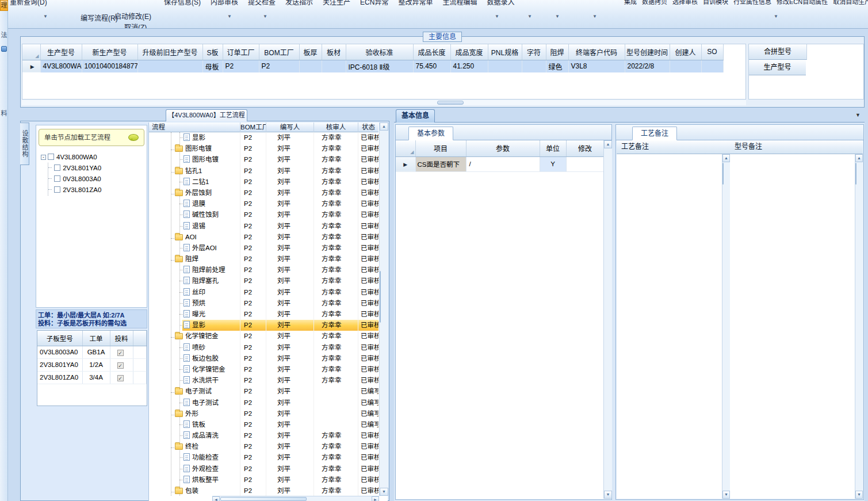  I want to click on flow-row: 退膜P2刘平方幸幸已审核, so click(263, 204).